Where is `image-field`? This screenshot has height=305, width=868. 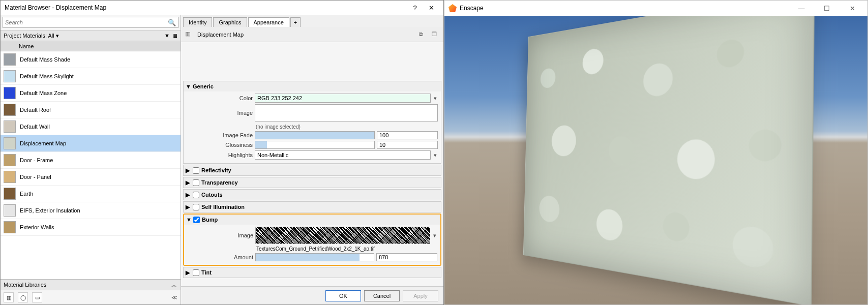 image-field is located at coordinates (346, 113).